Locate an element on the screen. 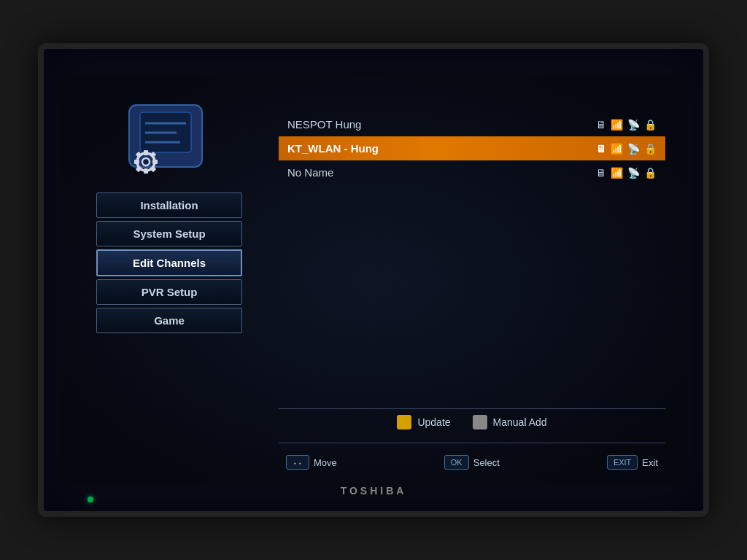  menu-item-system-setup: System Setup is located at coordinates (169, 233).